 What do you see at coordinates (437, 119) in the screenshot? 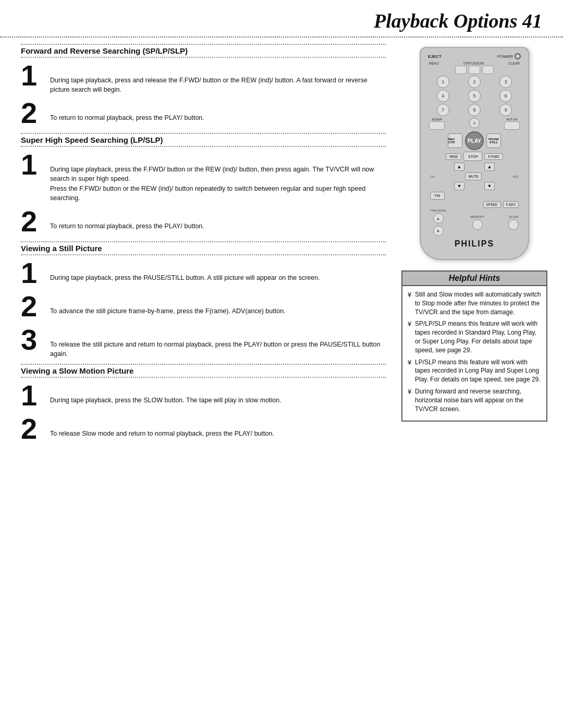
I see `sleep-label: SLEEP` at bounding box center [437, 119].